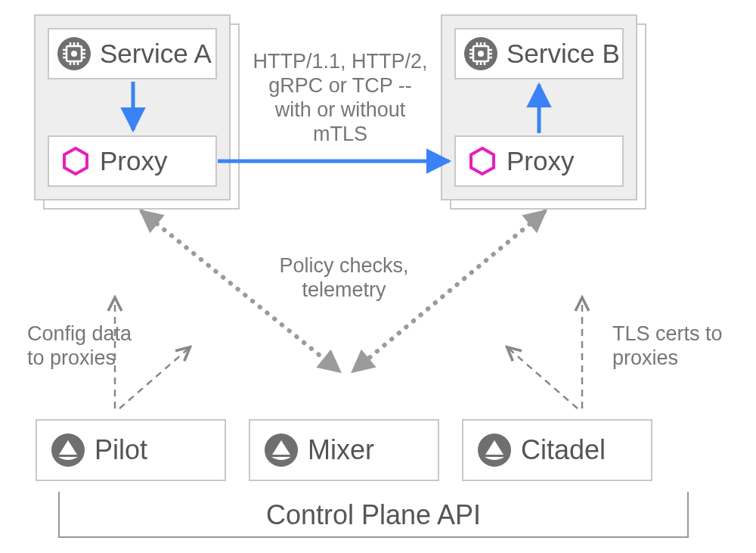 The image size is (756, 553). Describe the element at coordinates (343, 266) in the screenshot. I see `svg-text: Policy checks,` at that location.